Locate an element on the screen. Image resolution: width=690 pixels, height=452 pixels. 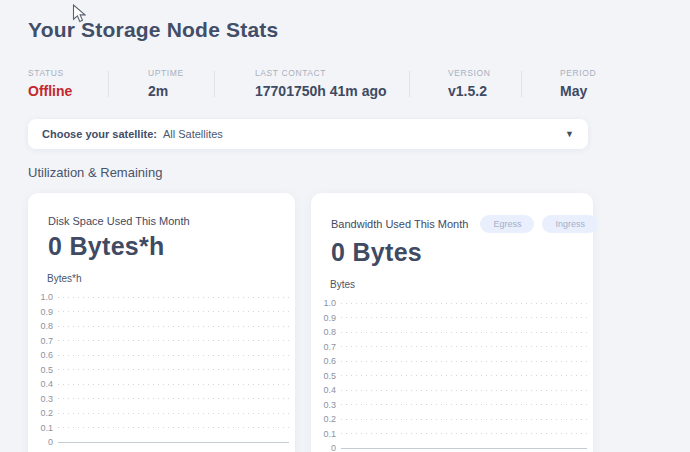
page-title: Your Storage Node Stats is located at coordinates (359, 30).